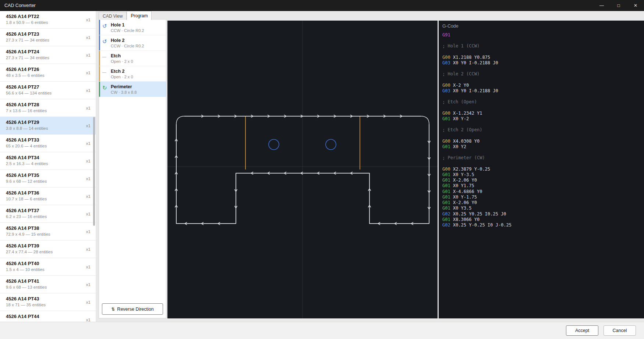  I want to click on part-details: 10.7 x 18 — 6 entities, so click(45, 199).